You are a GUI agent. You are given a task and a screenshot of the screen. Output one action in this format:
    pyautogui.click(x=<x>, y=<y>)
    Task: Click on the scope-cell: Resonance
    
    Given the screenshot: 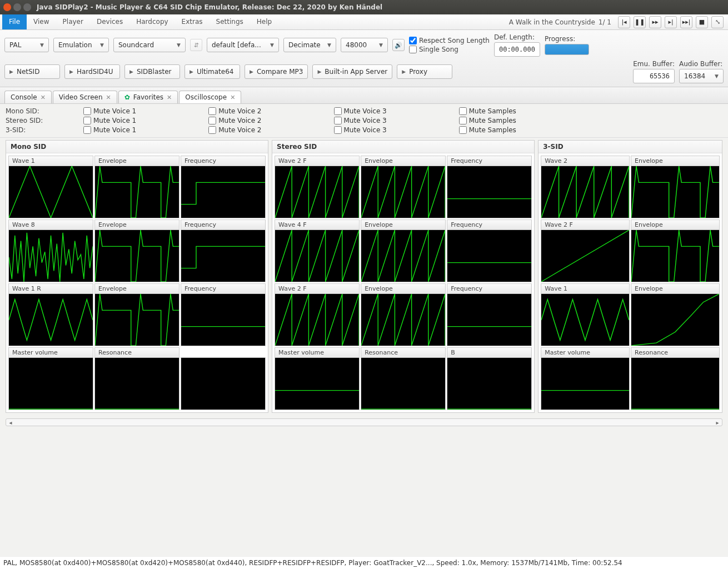 What is the action you would take?
    pyautogui.click(x=137, y=379)
    